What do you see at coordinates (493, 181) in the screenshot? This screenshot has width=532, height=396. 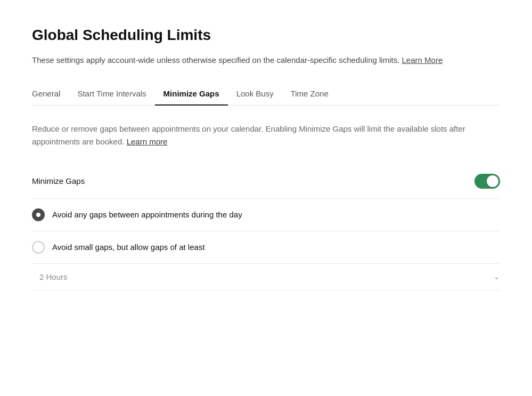 I see `toggle-thumb` at bounding box center [493, 181].